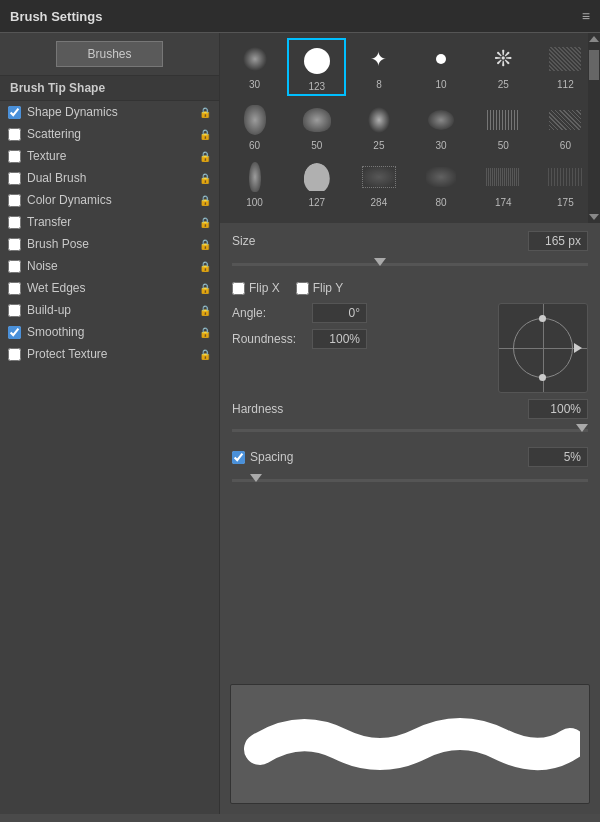 This screenshot has height=822, width=600. Describe the element at coordinates (254, 67) in the screenshot. I see `brush-cell-0: 30` at that location.